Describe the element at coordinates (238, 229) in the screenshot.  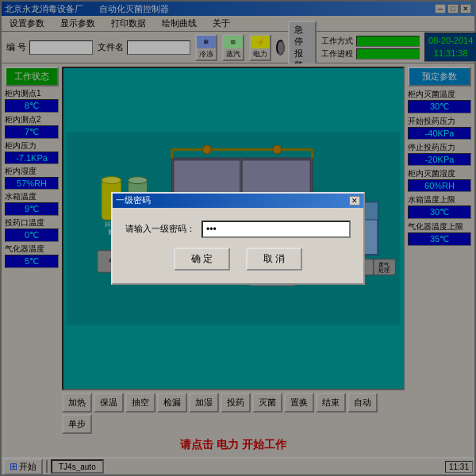
I see `password-row: 请输入一级密码：` at that location.